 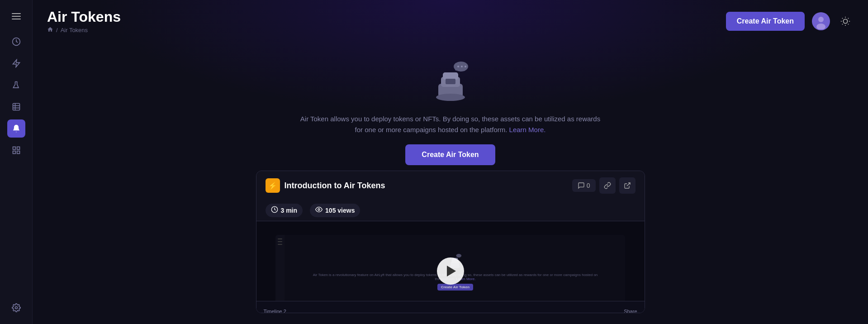 What do you see at coordinates (50, 30) in the screenshot?
I see `breadcrumb-home-icon` at bounding box center [50, 30].